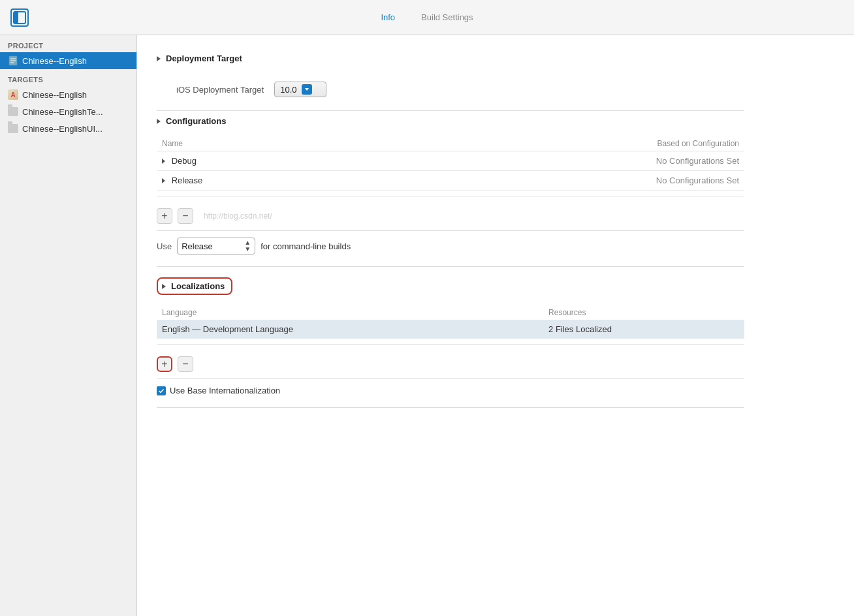 This screenshot has width=854, height=616. Describe the element at coordinates (427, 17) in the screenshot. I see `tab-bar: Info Build Settings` at that location.